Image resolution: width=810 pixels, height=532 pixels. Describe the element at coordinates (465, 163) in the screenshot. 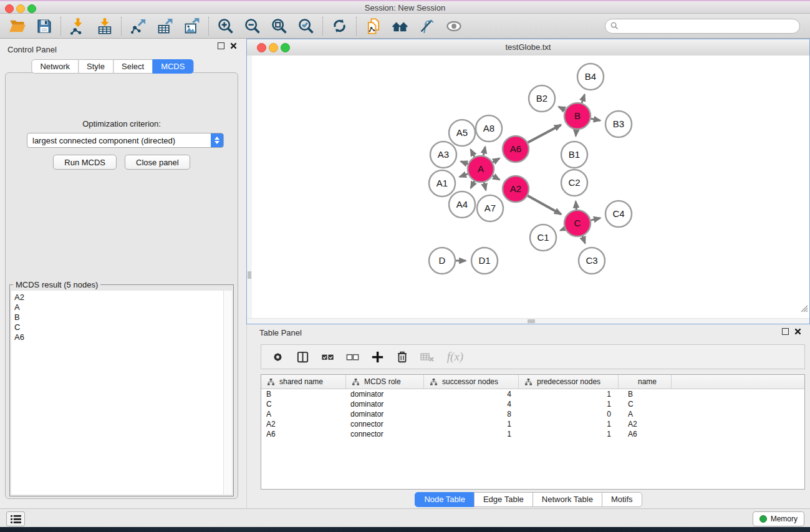

I see `graph-edge-A-A3` at that location.